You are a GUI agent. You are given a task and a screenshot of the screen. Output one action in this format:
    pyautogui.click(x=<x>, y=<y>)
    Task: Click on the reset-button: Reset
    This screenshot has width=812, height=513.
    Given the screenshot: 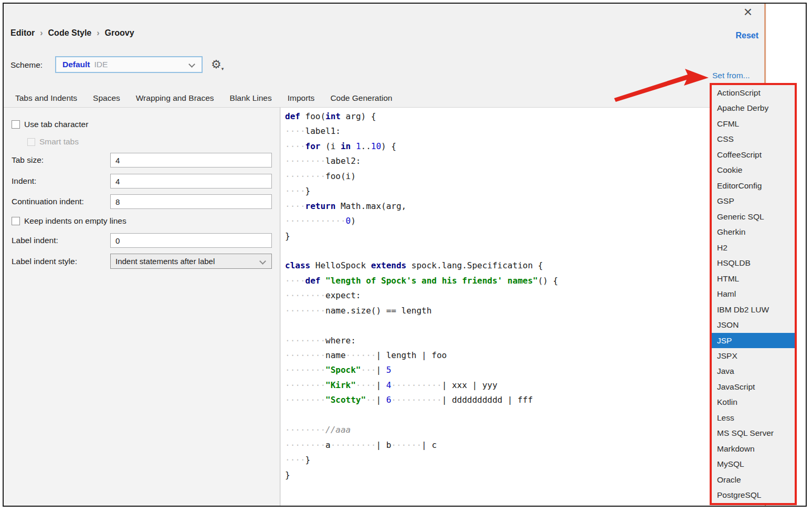 What is the action you would take?
    pyautogui.click(x=739, y=36)
    